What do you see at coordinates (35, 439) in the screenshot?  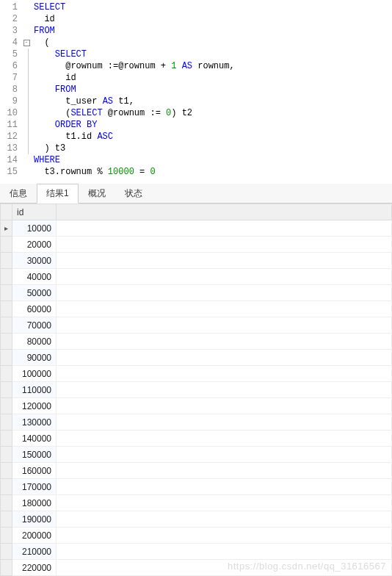 I see `cell-id: 140000` at bounding box center [35, 439].